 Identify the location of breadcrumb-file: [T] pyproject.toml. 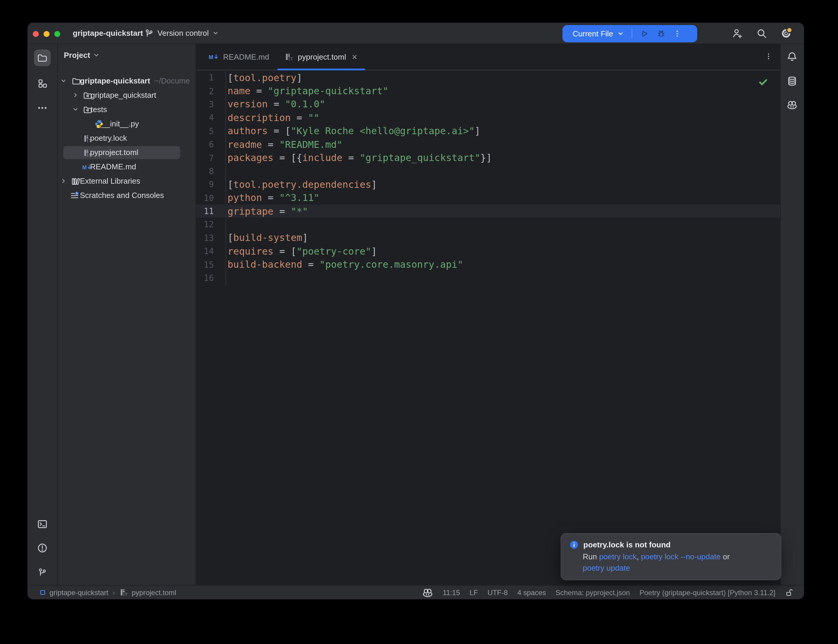
(147, 593).